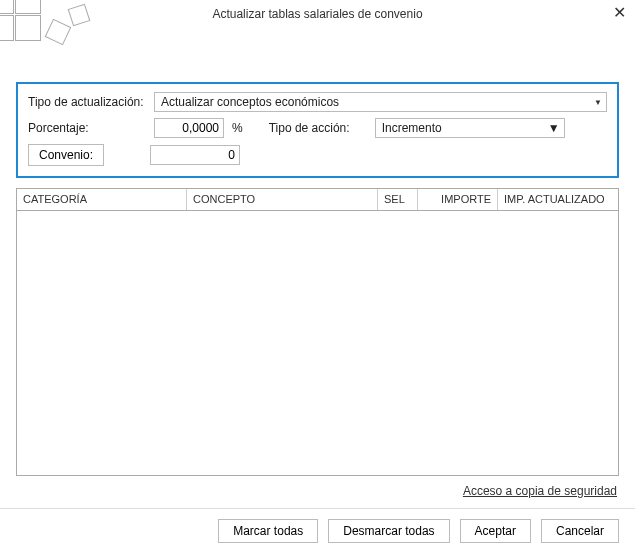 This screenshot has height=557, width=635. I want to click on porcentaje-sign: %, so click(238, 128).